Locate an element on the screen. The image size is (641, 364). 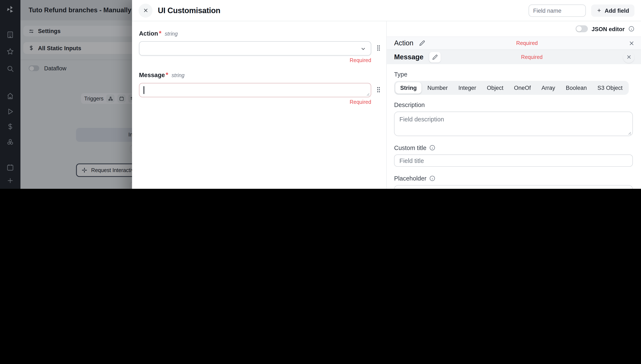
message-row-status: Required is located at coordinates (532, 57).